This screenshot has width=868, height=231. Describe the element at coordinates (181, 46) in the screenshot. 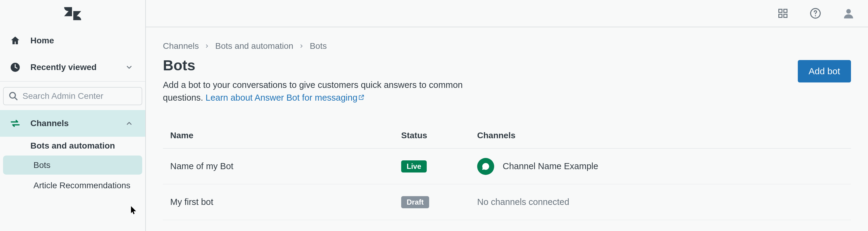

I see `breadcrumb-link: Channels` at that location.